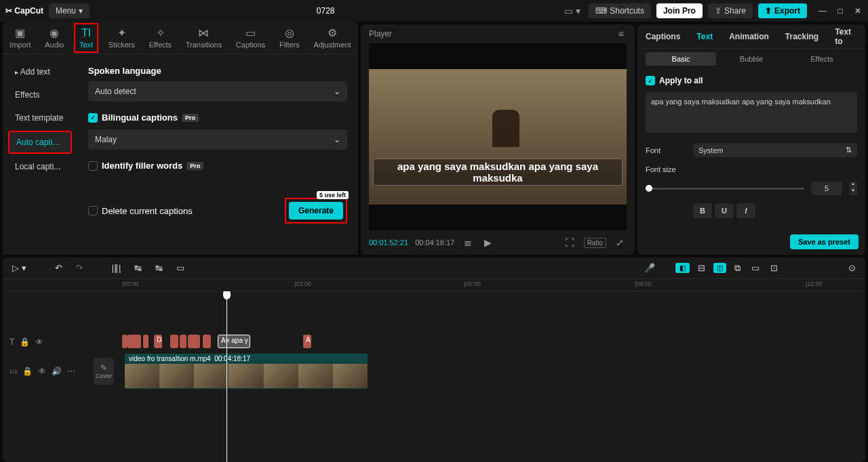 The image size is (868, 462). Describe the element at coordinates (218, 91) in the screenshot. I see `spoken-language-select: Auto detect⌄` at that location.